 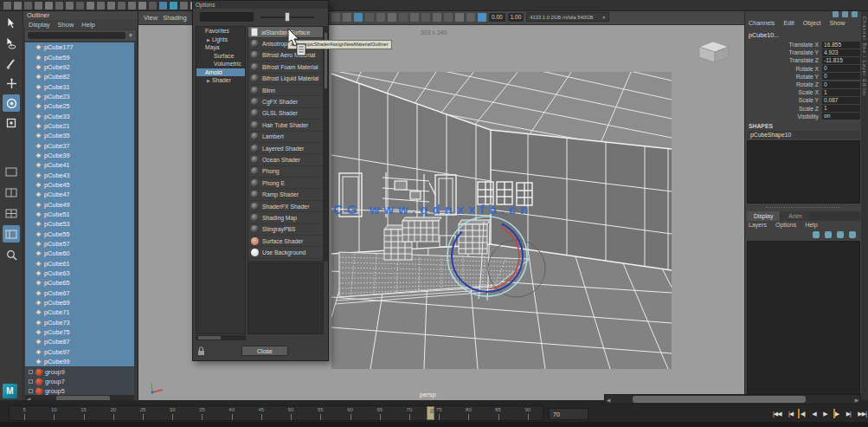 What do you see at coordinates (221, 81) in the screenshot?
I see `tree-item: ▶Shader` at bounding box center [221, 81].